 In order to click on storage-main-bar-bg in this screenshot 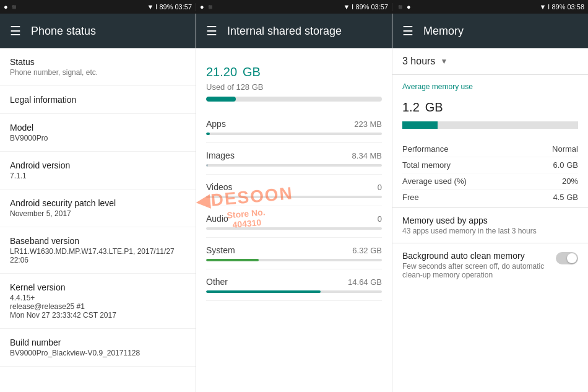, I will do `click(294, 99)`.